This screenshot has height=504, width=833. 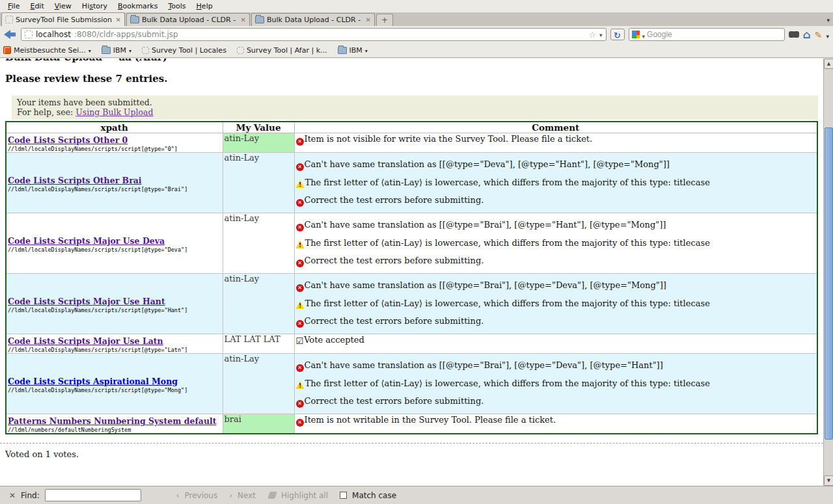 What do you see at coordinates (115, 430) in the screenshot?
I see `xpath-path: //ldml/numbers/defaultNumberingSystem` at bounding box center [115, 430].